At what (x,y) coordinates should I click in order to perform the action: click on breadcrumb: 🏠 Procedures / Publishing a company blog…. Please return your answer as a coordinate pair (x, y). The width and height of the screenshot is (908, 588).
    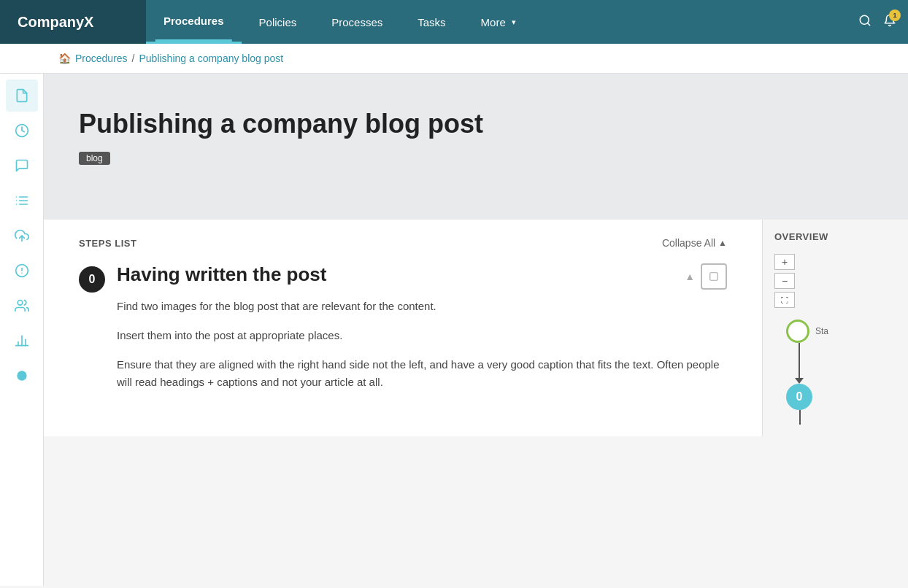
    Looking at the image, I should click on (454, 58).